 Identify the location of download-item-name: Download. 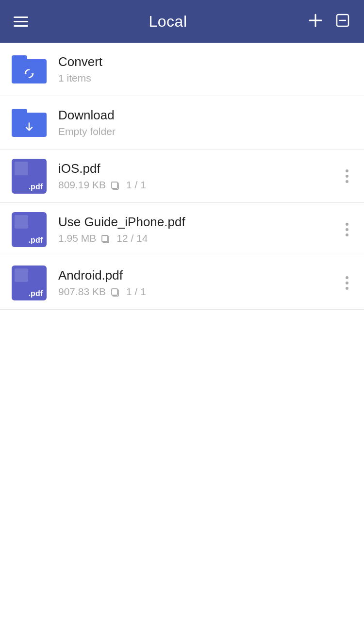
(205, 116).